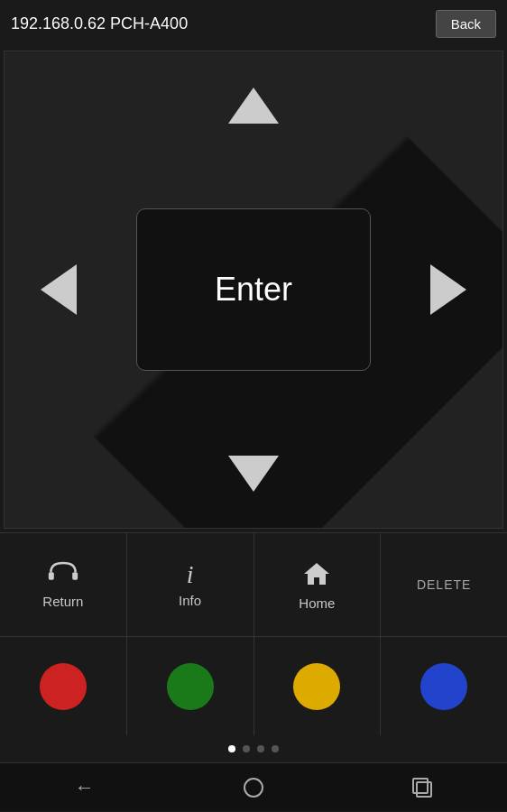  I want to click on dpad-right-button, so click(448, 290).